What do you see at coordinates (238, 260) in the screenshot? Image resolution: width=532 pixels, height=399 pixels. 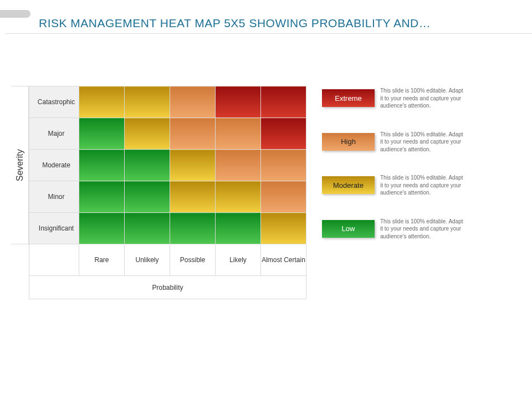 I see `probability-label: Likely` at bounding box center [238, 260].